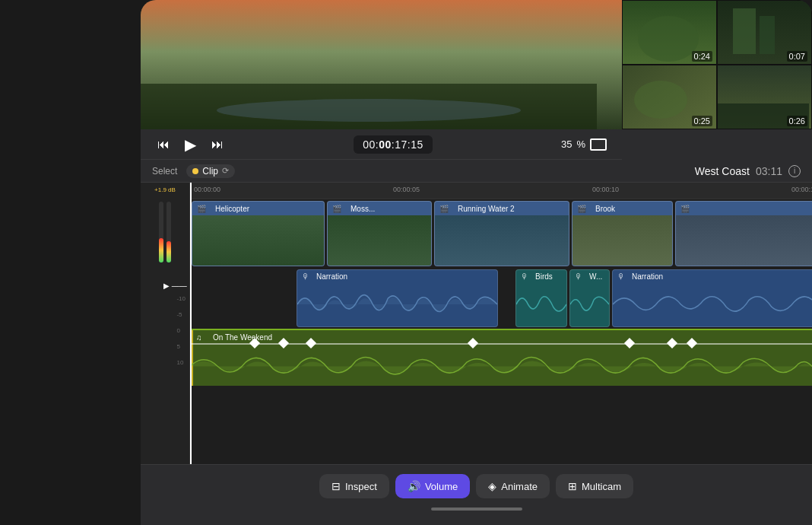  I want to click on volume-label: Volume, so click(441, 487).